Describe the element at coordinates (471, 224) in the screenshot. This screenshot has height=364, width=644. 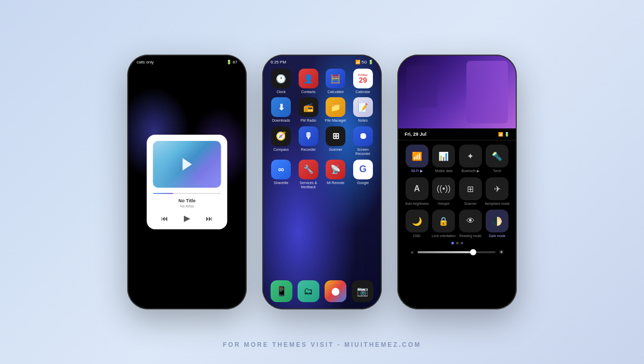
I see `cc-reading-mode: 👁 Reading mode` at that location.